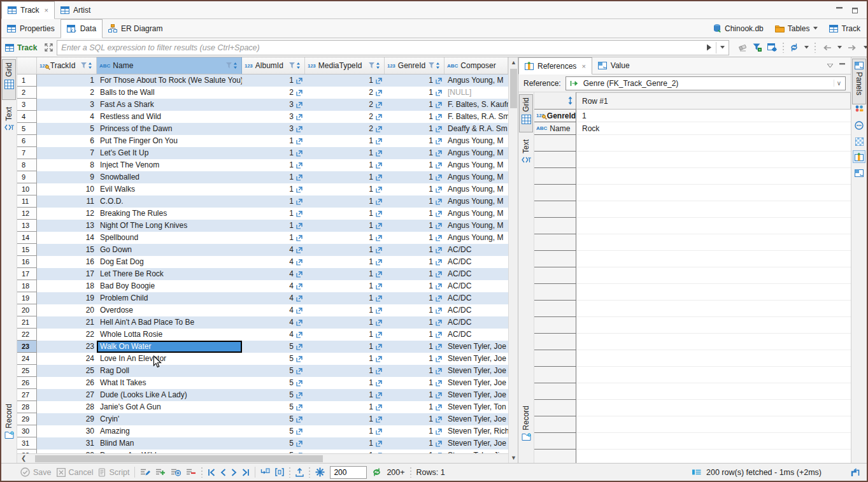 The image size is (868, 482). I want to click on cell-trackid: 6, so click(67, 141).